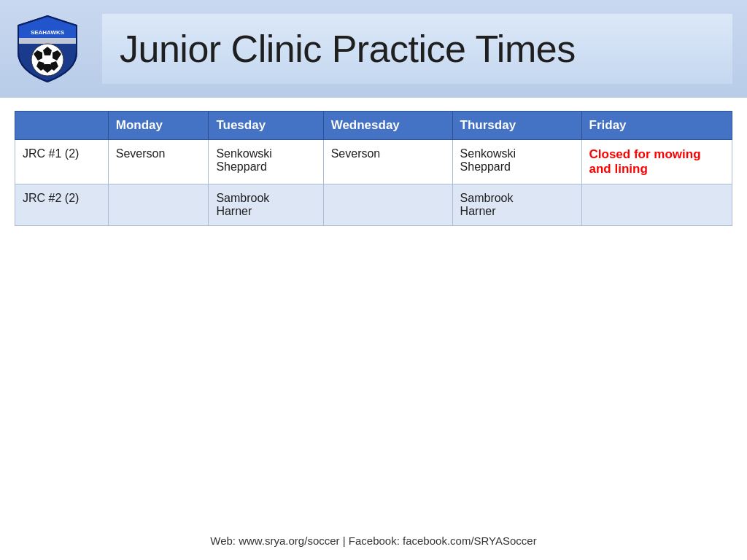 The image size is (747, 560). What do you see at coordinates (62, 162) in the screenshot?
I see `row-label: JRC #1 (2)` at bounding box center [62, 162].